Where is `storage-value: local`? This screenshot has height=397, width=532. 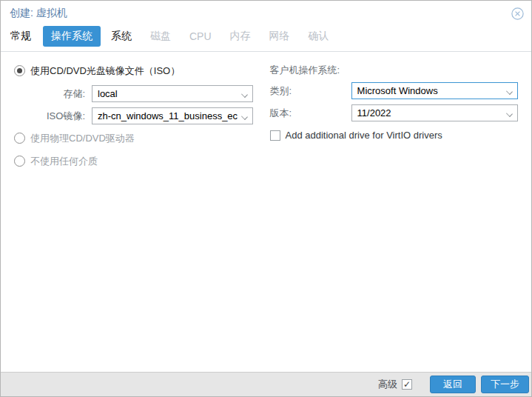 storage-value: local is located at coordinates (172, 93).